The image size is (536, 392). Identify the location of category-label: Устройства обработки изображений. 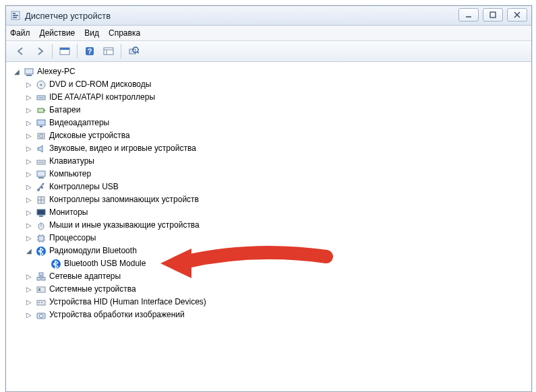
(117, 315).